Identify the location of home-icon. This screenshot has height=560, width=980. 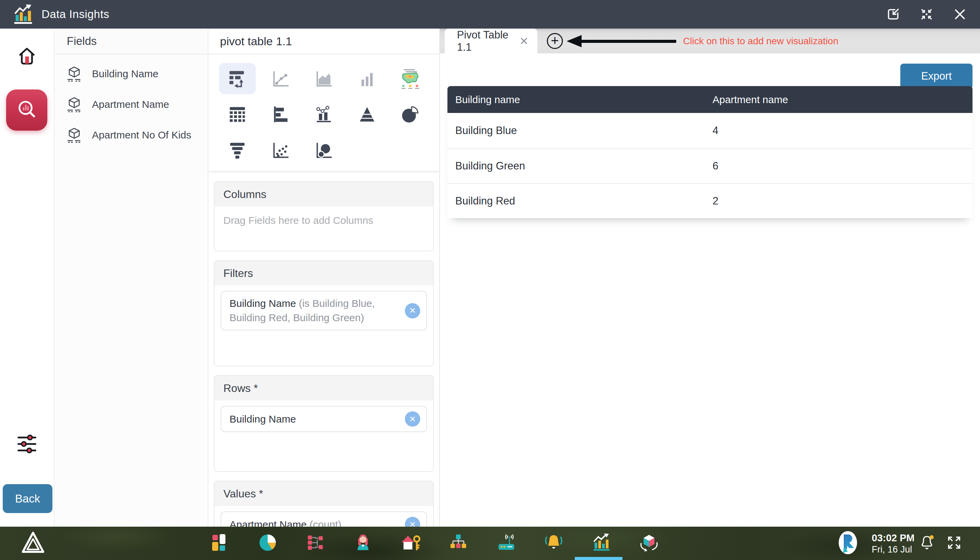
(27, 57).